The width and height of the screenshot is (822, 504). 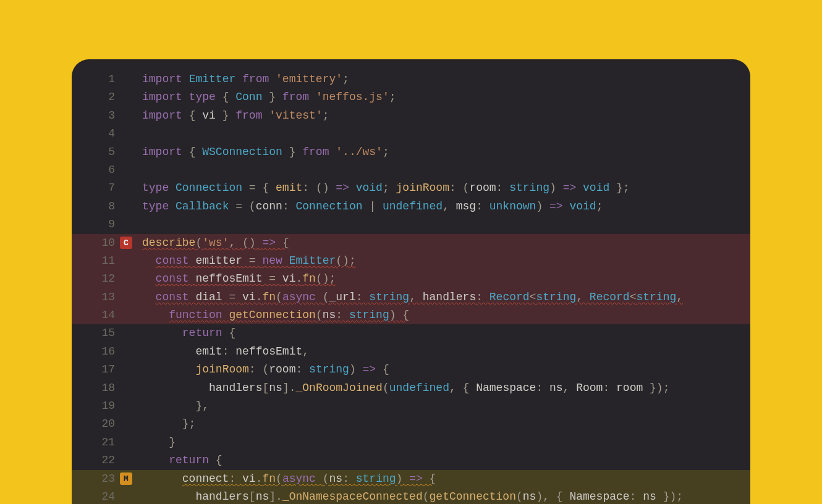 I want to click on code-content: const dial = vi.fn(async (_url: string, …, so click(x=413, y=298).